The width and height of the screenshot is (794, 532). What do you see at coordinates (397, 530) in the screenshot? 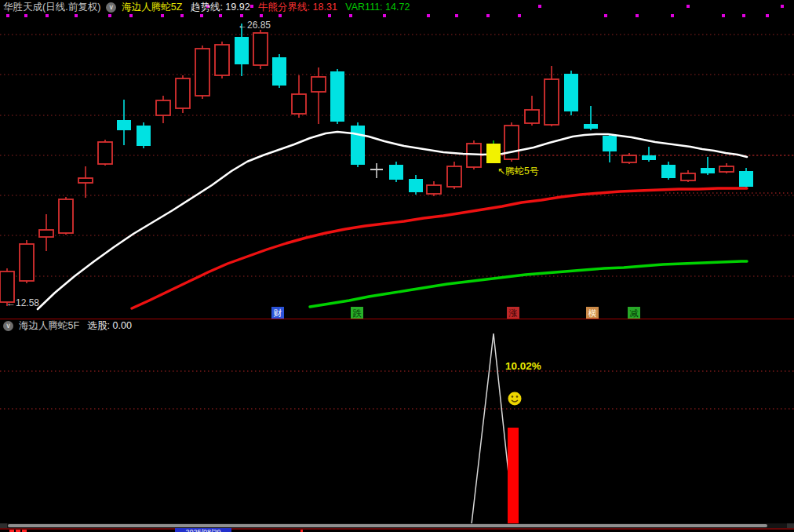
I see `date-axis: 2025/08/29` at bounding box center [397, 530].